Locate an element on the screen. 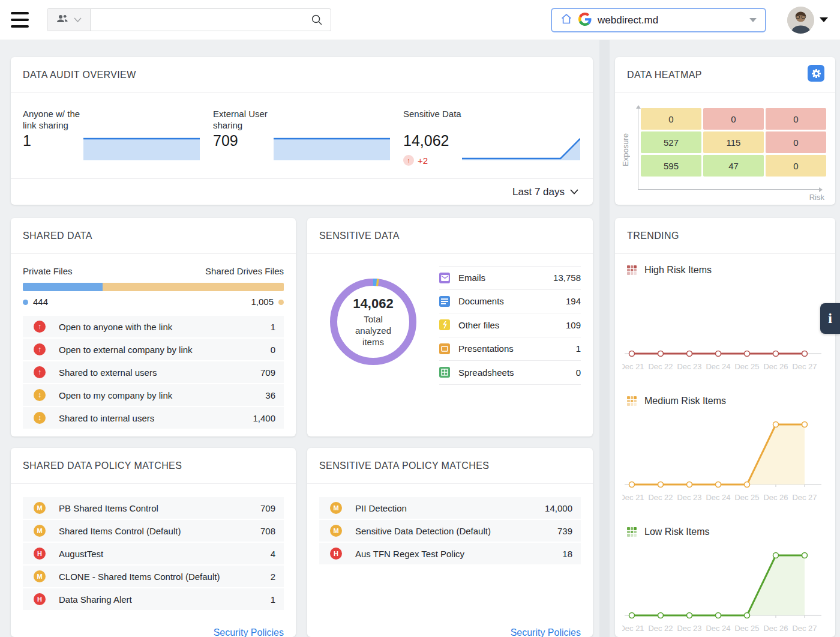 The width and height of the screenshot is (840, 637). search-input is located at coordinates (197, 20).